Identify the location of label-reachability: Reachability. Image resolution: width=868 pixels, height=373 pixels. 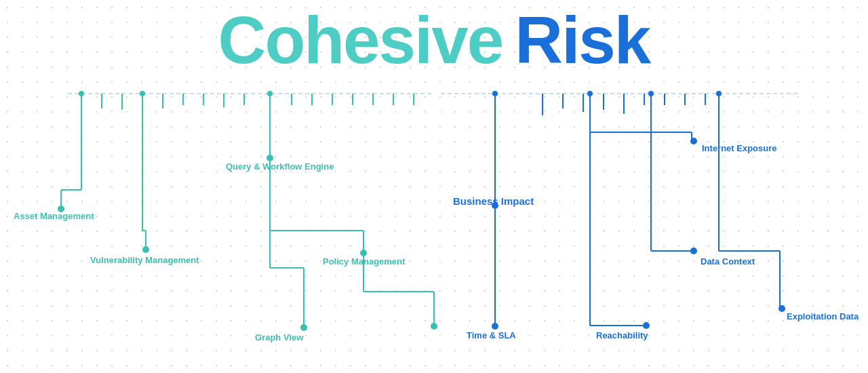
(623, 335).